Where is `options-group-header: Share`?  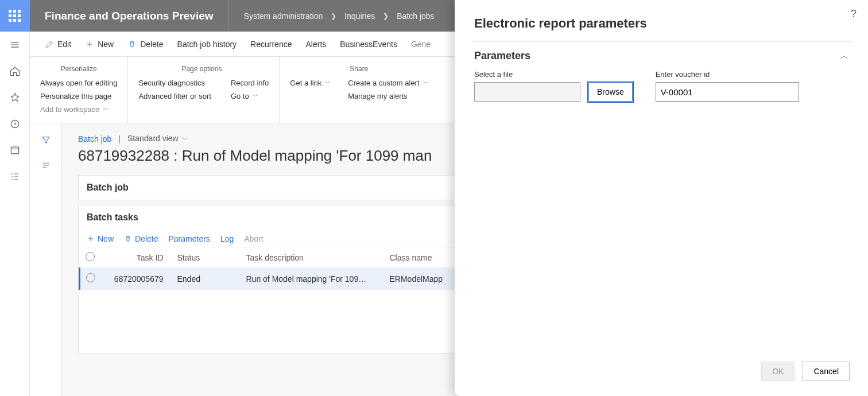
options-group-header: Share is located at coordinates (359, 69).